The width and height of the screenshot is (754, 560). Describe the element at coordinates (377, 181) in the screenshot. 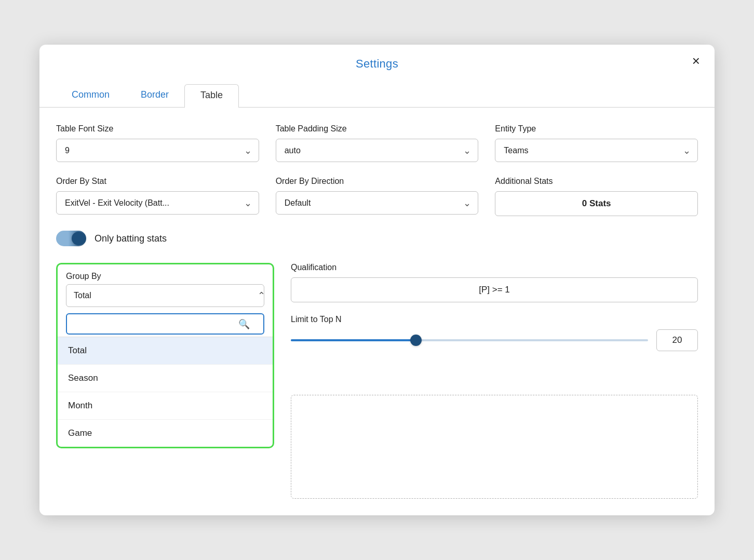

I see `order-by-direction-label: Order By Direction` at that location.